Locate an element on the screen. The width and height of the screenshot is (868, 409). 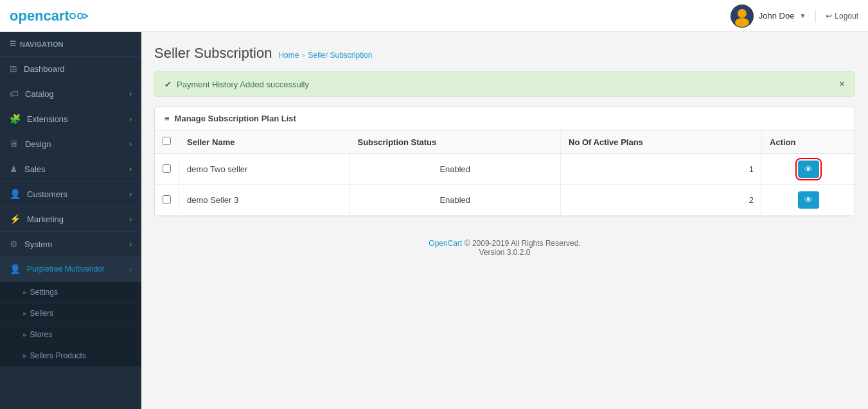
logo-icon is located at coordinates (79, 16).